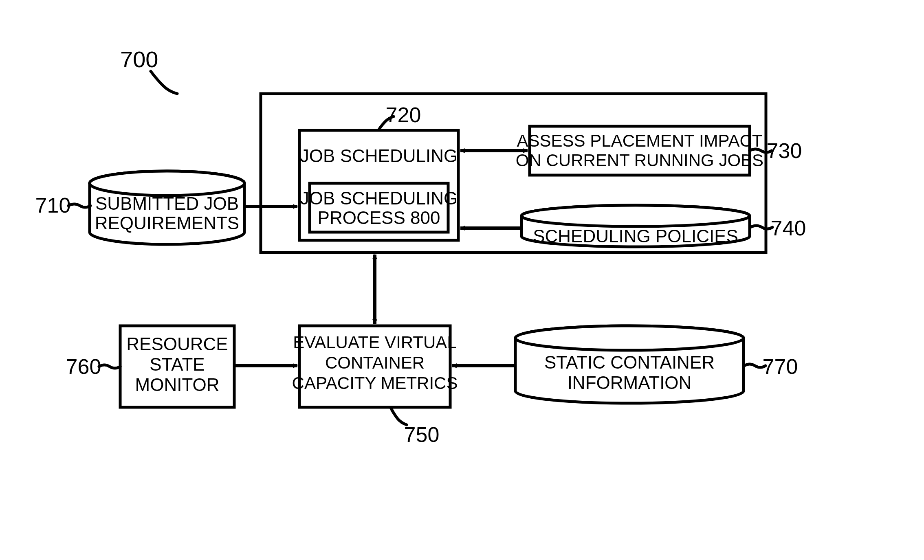 The height and width of the screenshot is (560, 924). Describe the element at coordinates (375, 362) in the screenshot. I see `evaluate-label-l2: CONTAINER` at that location.